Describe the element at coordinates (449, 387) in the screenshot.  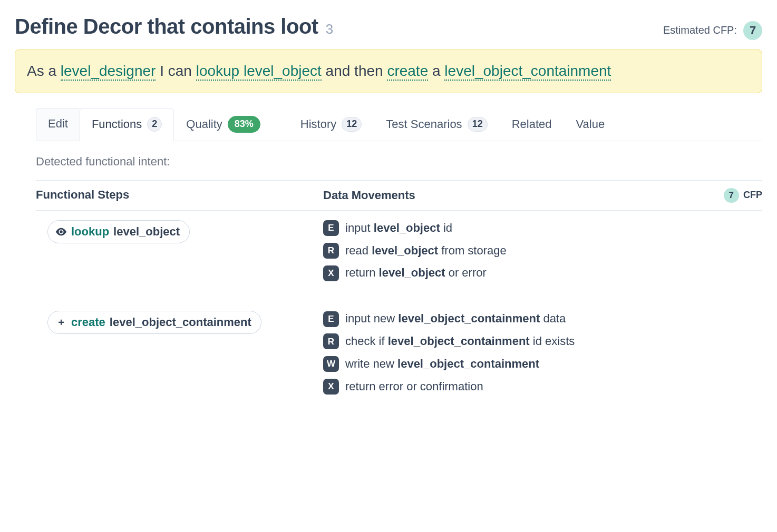
I see `data-movement: Xreturn error or confirmation` at that location.